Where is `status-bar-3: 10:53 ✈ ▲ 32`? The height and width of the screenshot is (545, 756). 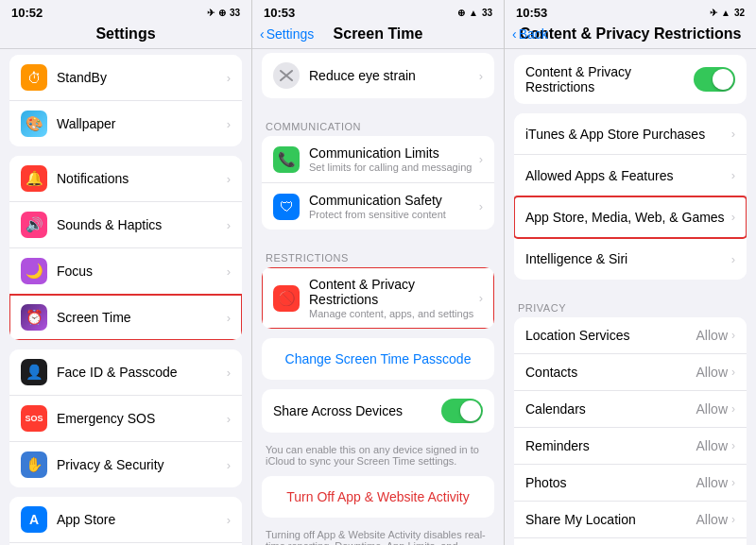
status-bar-3: 10:53 ✈ ▲ 32 is located at coordinates (630, 11).